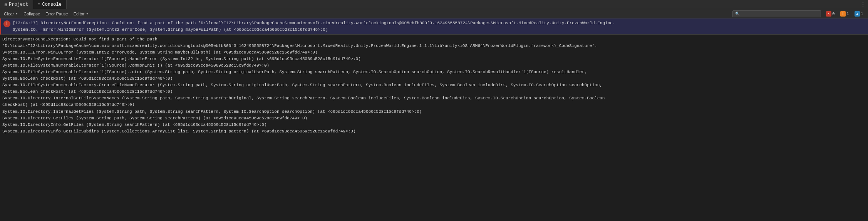 This screenshot has height=221, width=868. Describe the element at coordinates (17, 5) in the screenshot. I see `tab-project: ▤ Project` at that location.